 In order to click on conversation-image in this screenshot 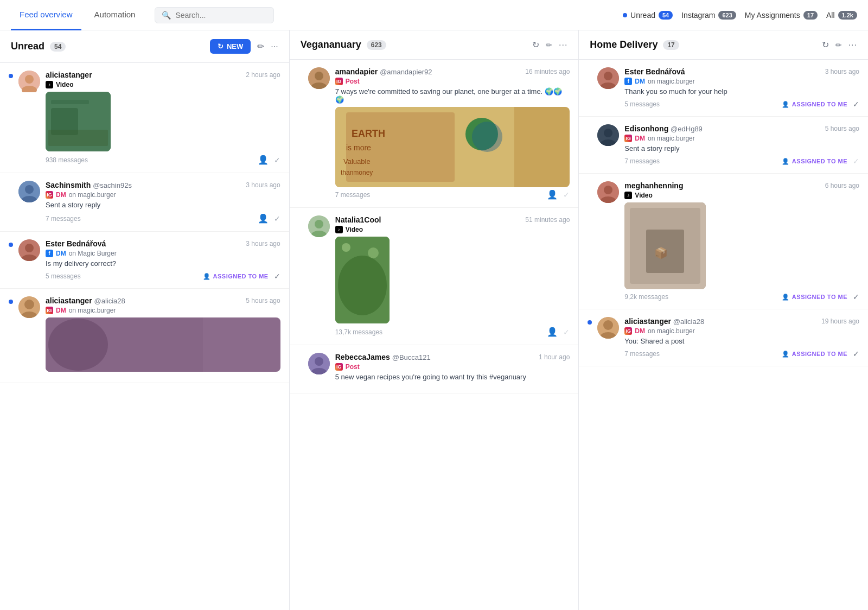, I will do `click(362, 280)`.